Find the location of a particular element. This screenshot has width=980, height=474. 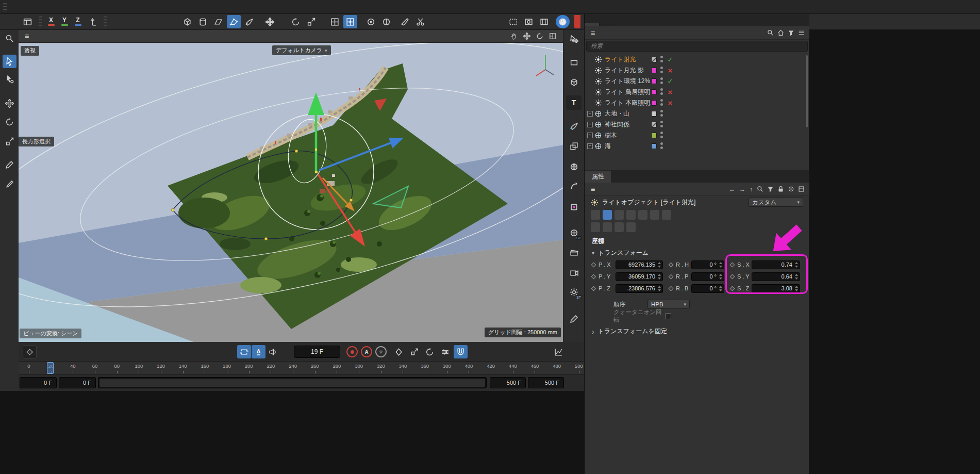

projection-label: 透視 is located at coordinates (30, 51).